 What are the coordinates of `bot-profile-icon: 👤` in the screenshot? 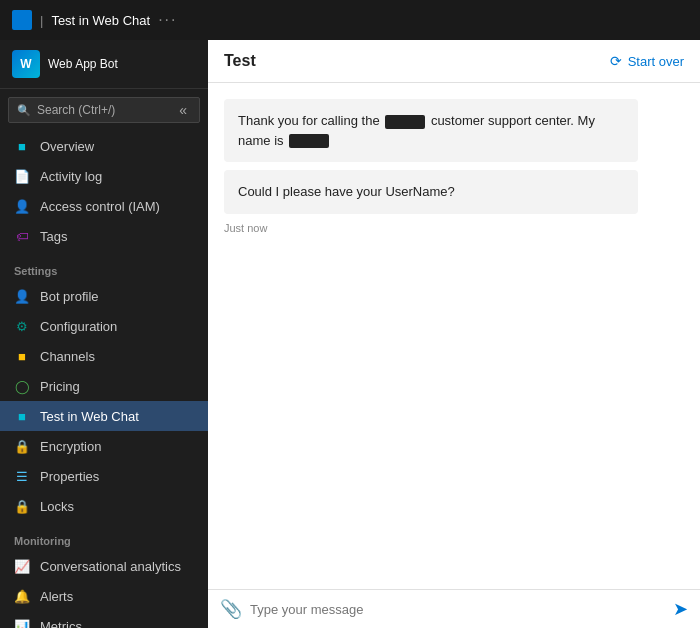 It's located at (22, 296).